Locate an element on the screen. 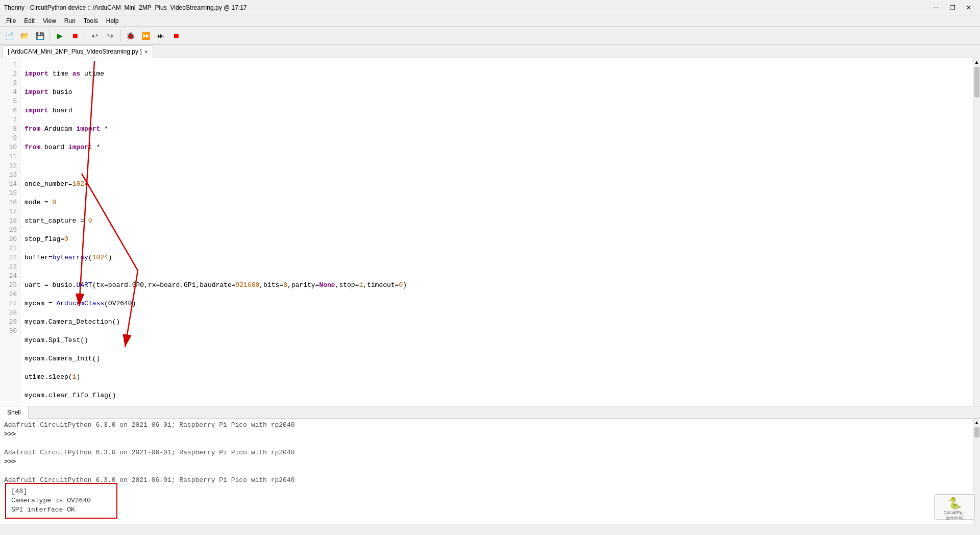  tab-bar: [ ArduCAM_Mini_2MP_Plus_VideoStreaming.p… is located at coordinates (490, 52).